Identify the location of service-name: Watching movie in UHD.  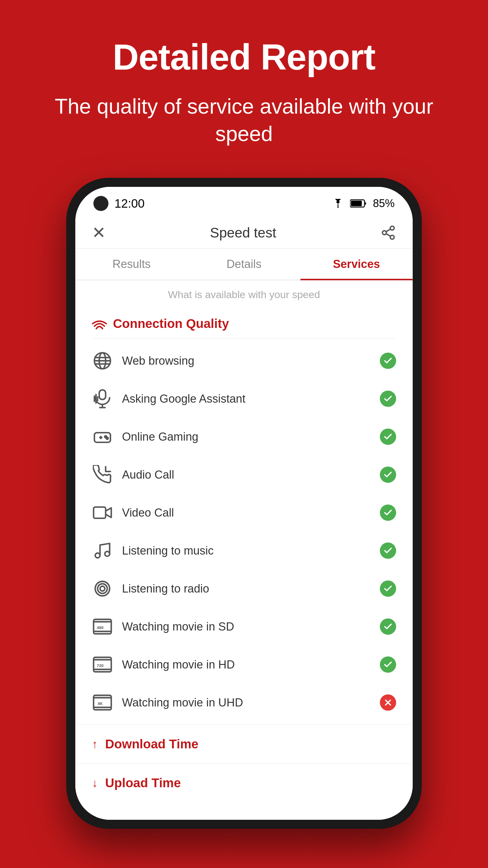
(247, 703).